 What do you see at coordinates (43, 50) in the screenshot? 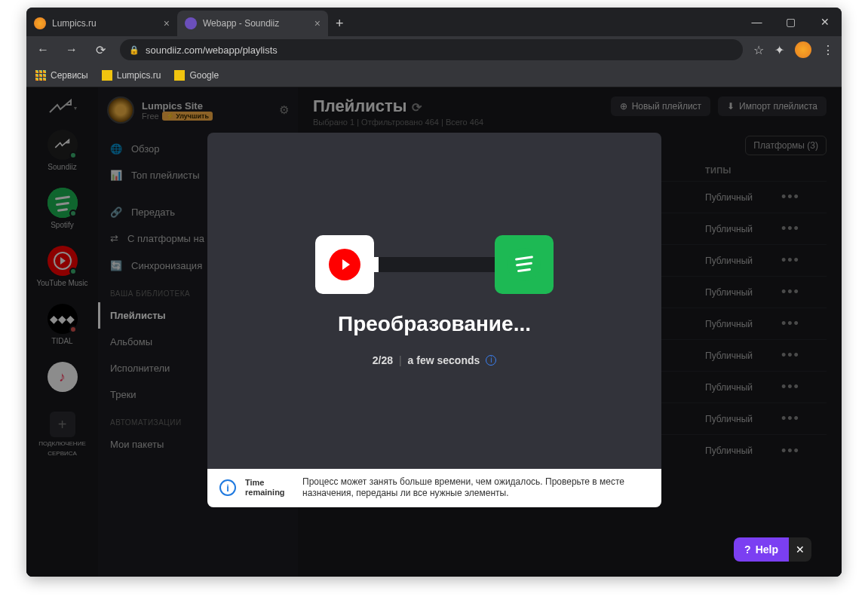
I see `back-button: ←` at bounding box center [43, 50].